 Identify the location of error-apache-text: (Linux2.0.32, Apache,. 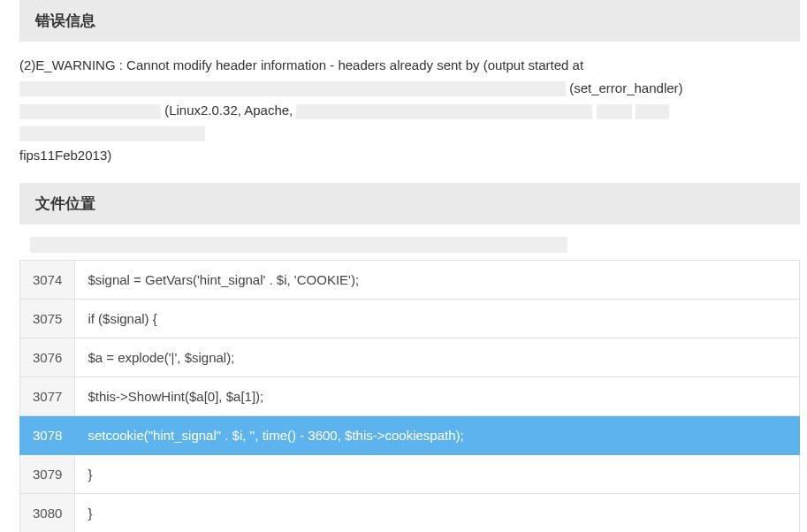
(226, 110).